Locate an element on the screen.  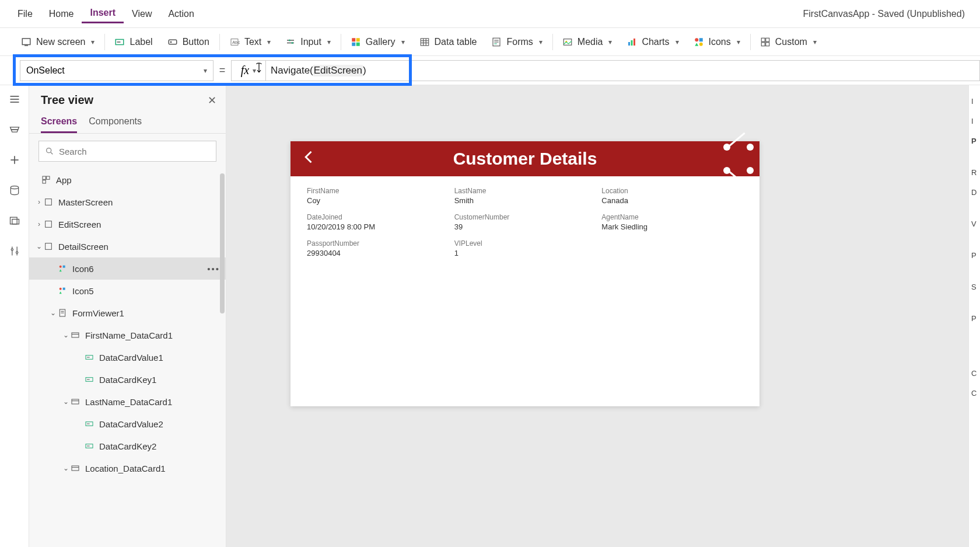
field-datejoined: DateJoined 10/20/2019 8:00 PM is located at coordinates (378, 222).